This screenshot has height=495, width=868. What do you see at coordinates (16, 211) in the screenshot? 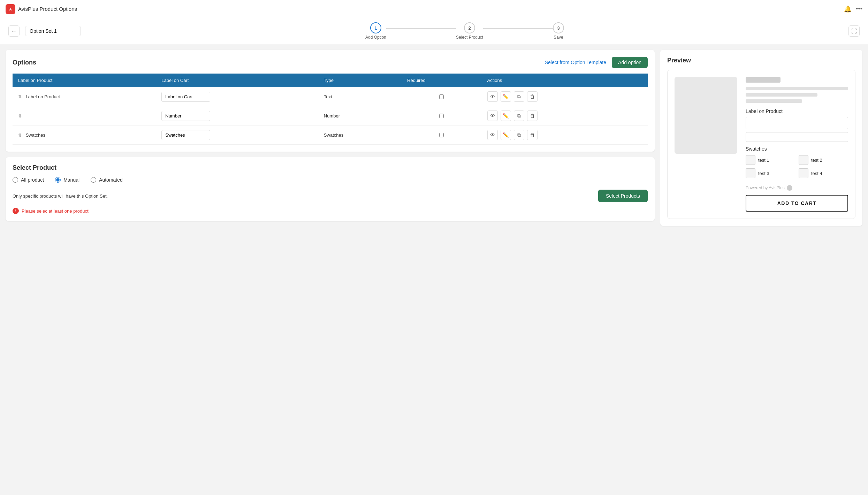
I see `error-icon: !` at bounding box center [16, 211].